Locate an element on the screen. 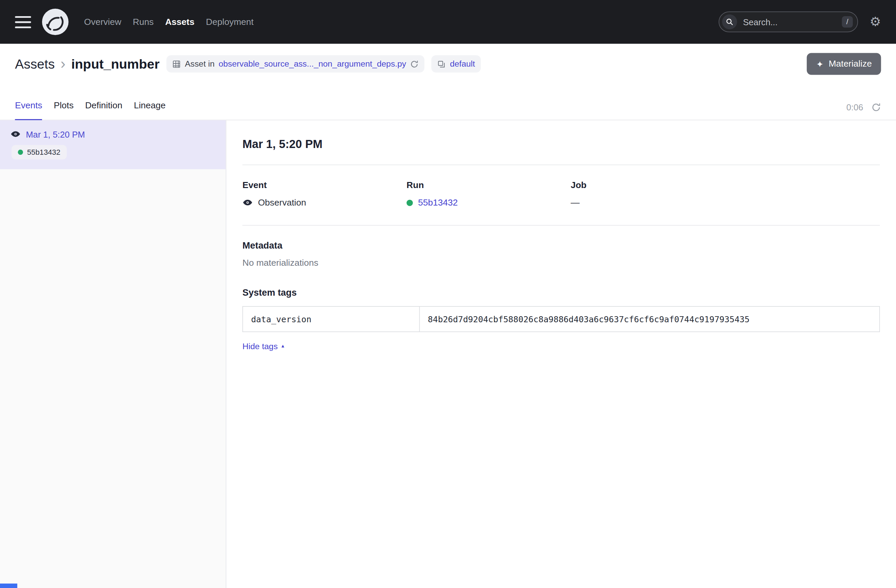 This screenshot has height=588, width=896. event-column: Event Observation is located at coordinates (325, 194).